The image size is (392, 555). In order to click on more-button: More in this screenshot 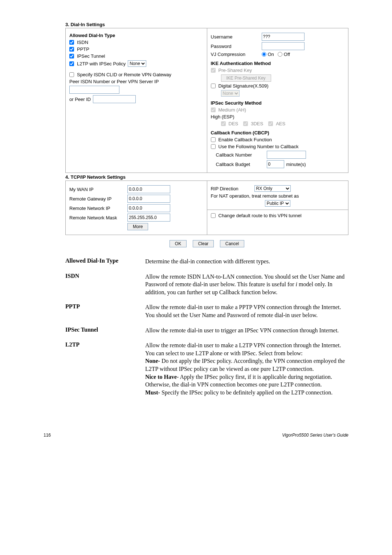, I will do `click(138, 227)`.